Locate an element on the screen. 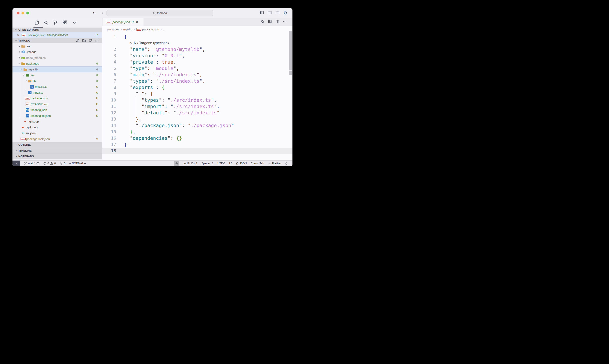 This screenshot has width=609, height=364. broadcast-status: 0 is located at coordinates (63, 163).